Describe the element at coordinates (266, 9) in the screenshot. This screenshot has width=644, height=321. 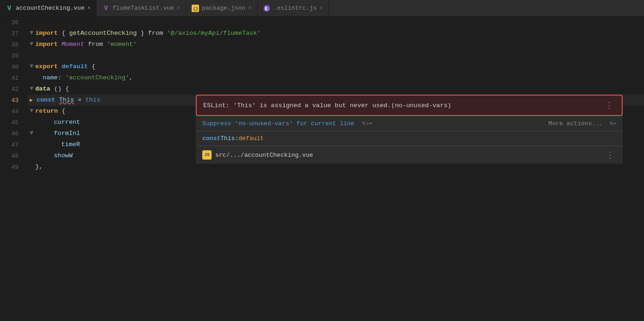
I see `svg-text: E` at that location.